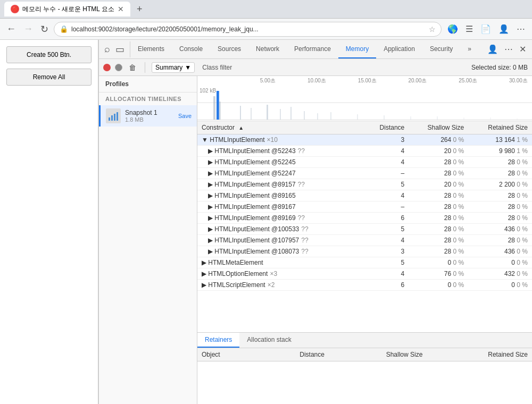 This screenshot has height=404, width=532. What do you see at coordinates (506, 49) in the screenshot?
I see `devtools-right-icons: 👤 ⋯ ✕` at bounding box center [506, 49].